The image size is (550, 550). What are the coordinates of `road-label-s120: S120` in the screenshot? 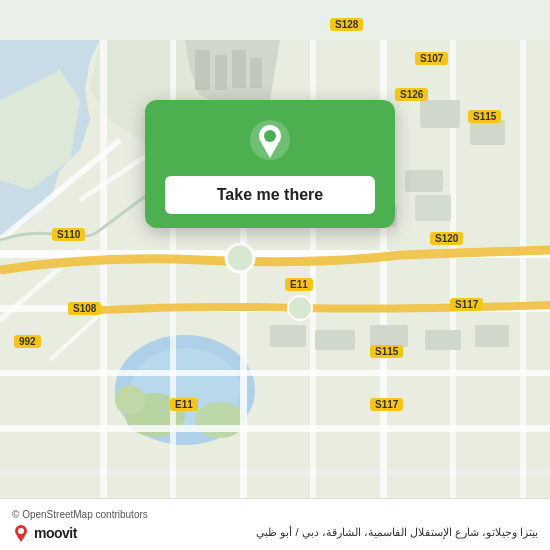 It's located at (446, 238).